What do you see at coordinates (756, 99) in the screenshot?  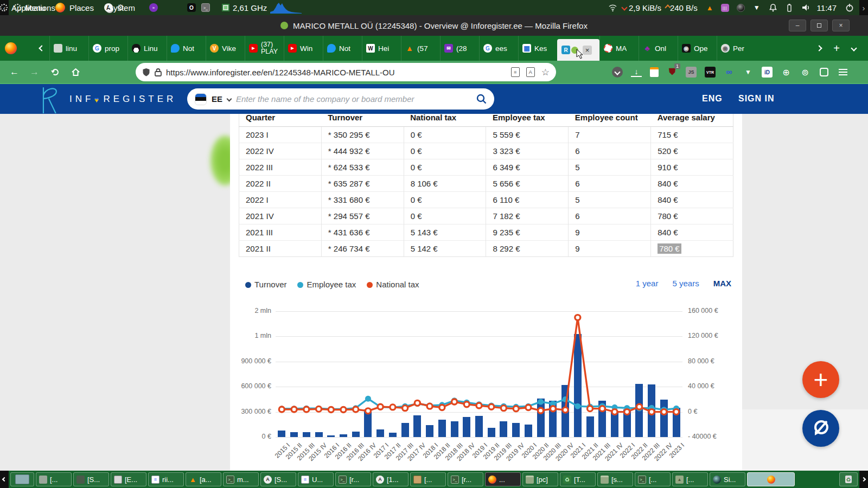 I see `sign-in-button: SIGN IN` at bounding box center [756, 99].